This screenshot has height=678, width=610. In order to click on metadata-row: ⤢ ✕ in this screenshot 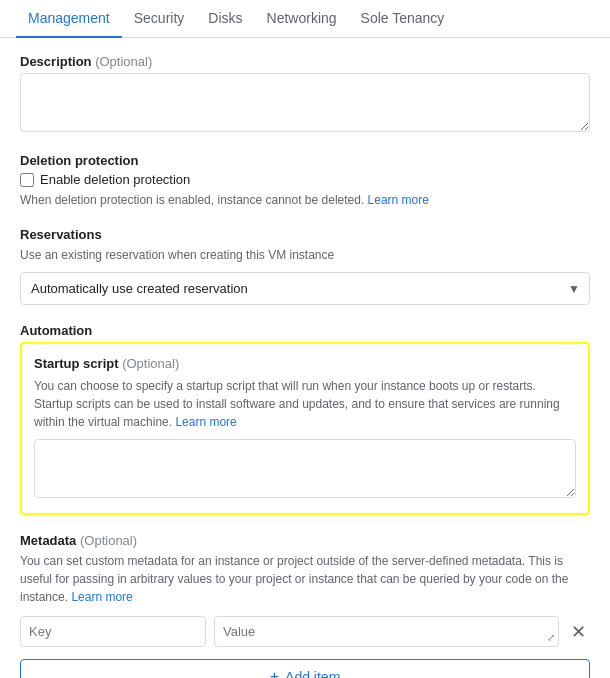, I will do `click(305, 632)`.